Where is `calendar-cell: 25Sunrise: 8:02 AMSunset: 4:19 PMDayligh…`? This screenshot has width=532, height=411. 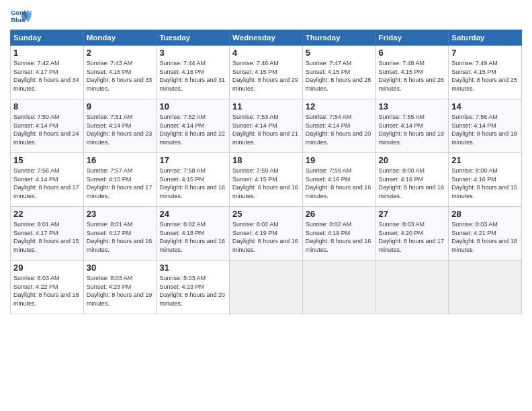
calendar-cell: 25Sunrise: 8:02 AMSunset: 4:19 PMDayligh… is located at coordinates (266, 234).